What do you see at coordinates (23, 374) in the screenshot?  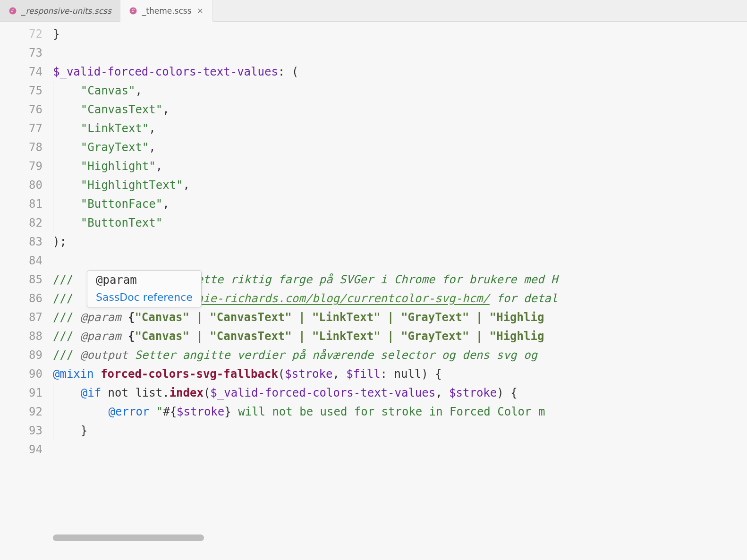 I see `line-number: 90` at bounding box center [23, 374].